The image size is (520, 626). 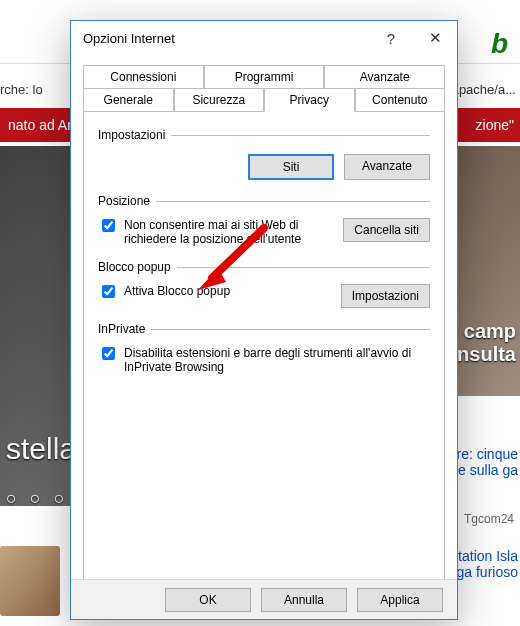 I want to click on tab-avanzate: Avanzate, so click(x=384, y=76).